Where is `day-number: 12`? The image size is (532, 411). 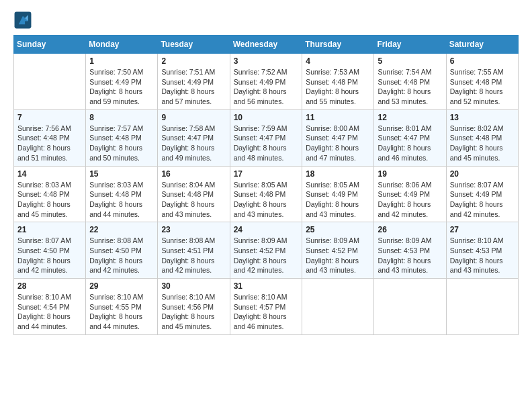 day-number: 12 is located at coordinates (410, 118).